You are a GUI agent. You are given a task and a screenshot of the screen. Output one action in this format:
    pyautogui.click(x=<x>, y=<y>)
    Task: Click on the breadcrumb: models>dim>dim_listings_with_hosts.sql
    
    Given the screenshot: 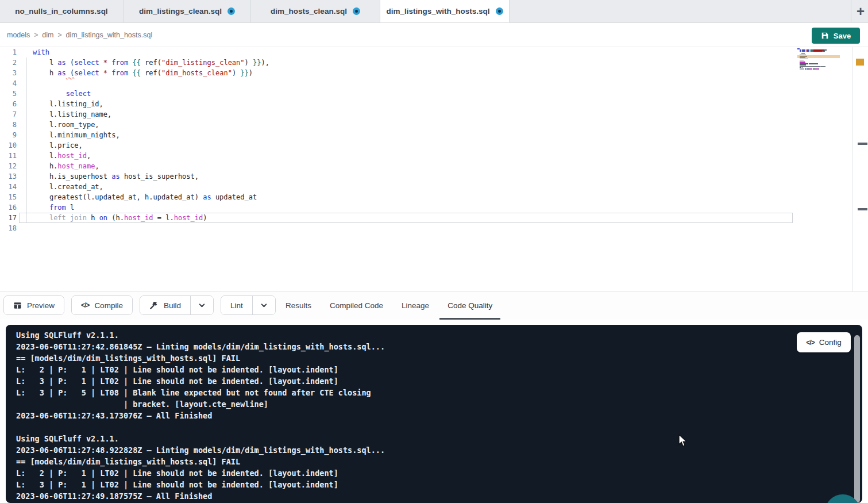 What is the action you would take?
    pyautogui.click(x=76, y=35)
    